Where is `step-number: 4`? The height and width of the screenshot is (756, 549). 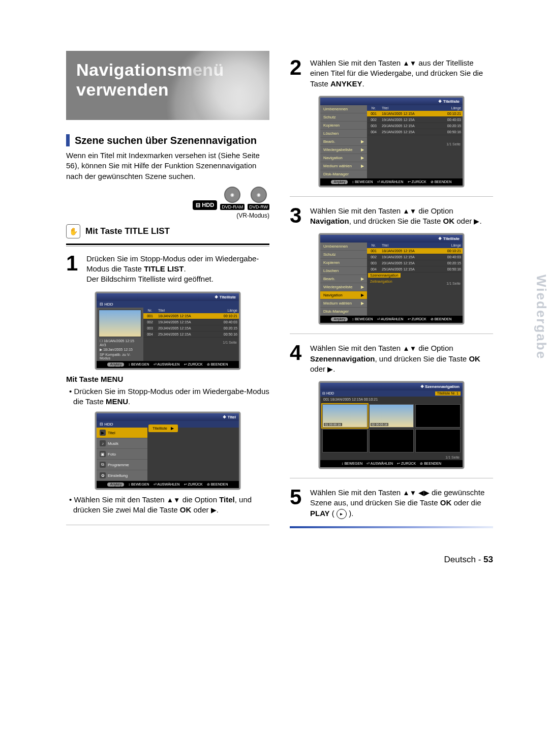 step-number: 4 is located at coordinates (297, 359).